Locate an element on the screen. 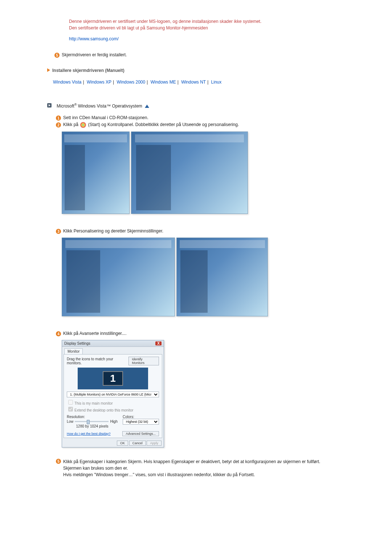 This screenshot has width=392, height=555. resolution-label: Resolution: is located at coordinates (92, 417).